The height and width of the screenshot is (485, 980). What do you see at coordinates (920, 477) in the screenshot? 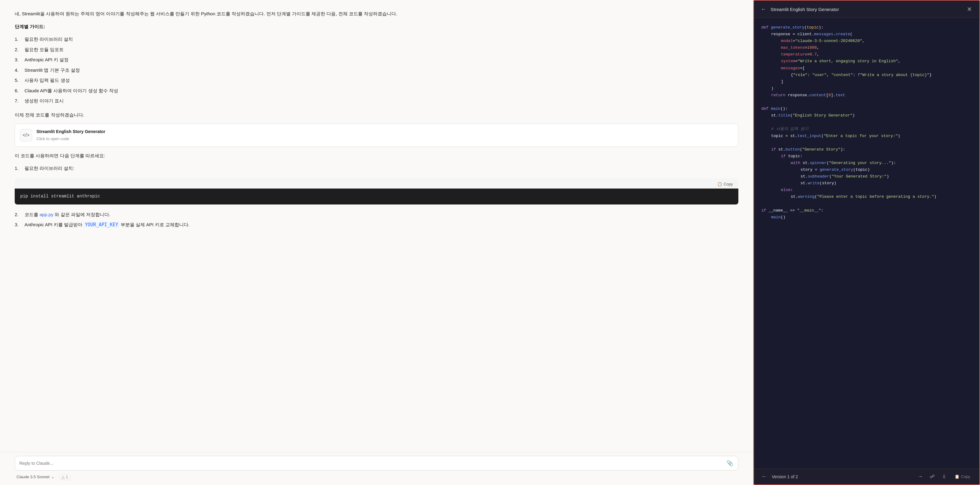
I see `version-next-button: →` at bounding box center [920, 477].